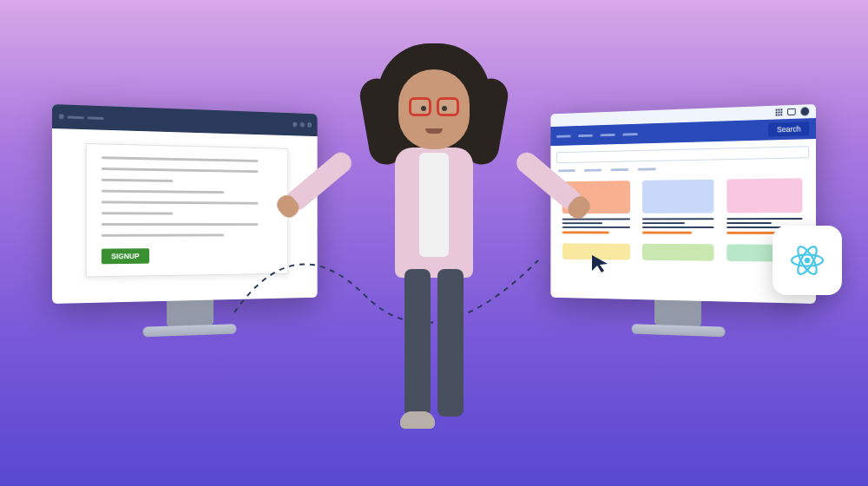 This screenshot has height=486, width=868. What do you see at coordinates (434, 131) in the screenshot?
I see `character-mouth` at bounding box center [434, 131].